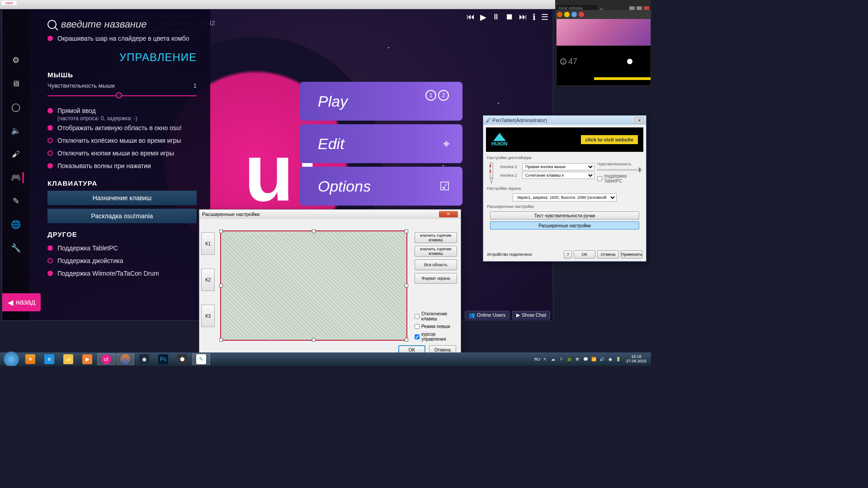  Describe the element at coordinates (574, 14) in the screenshot. I see `firefox-home-icon` at that location.